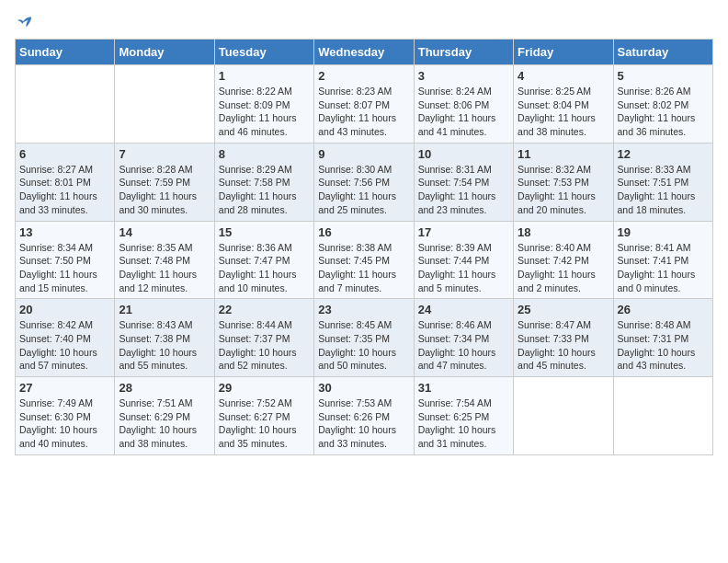 Image resolution: width=728 pixels, height=563 pixels. I want to click on day-info: Sunrise: 8:48 AMSunset: 7:31 PMDaylight:…, so click(664, 346).